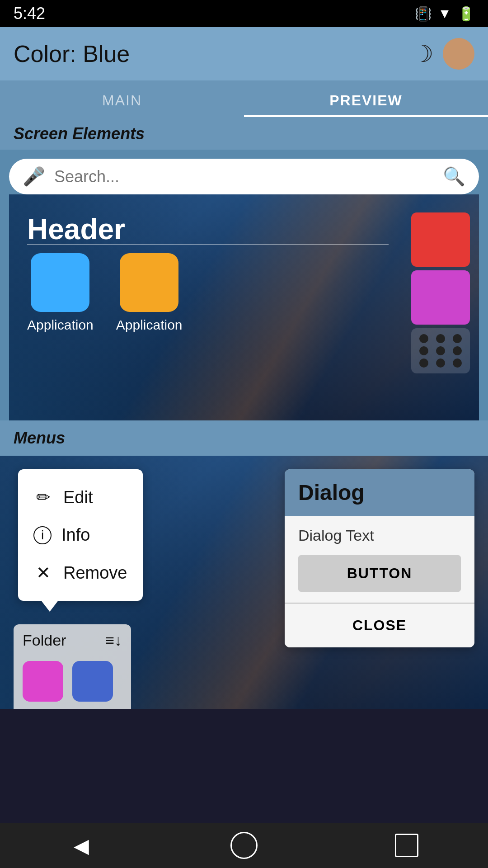 This screenshot has height=868, width=488. What do you see at coordinates (44, 640) in the screenshot?
I see `folder-title: Folder` at bounding box center [44, 640].